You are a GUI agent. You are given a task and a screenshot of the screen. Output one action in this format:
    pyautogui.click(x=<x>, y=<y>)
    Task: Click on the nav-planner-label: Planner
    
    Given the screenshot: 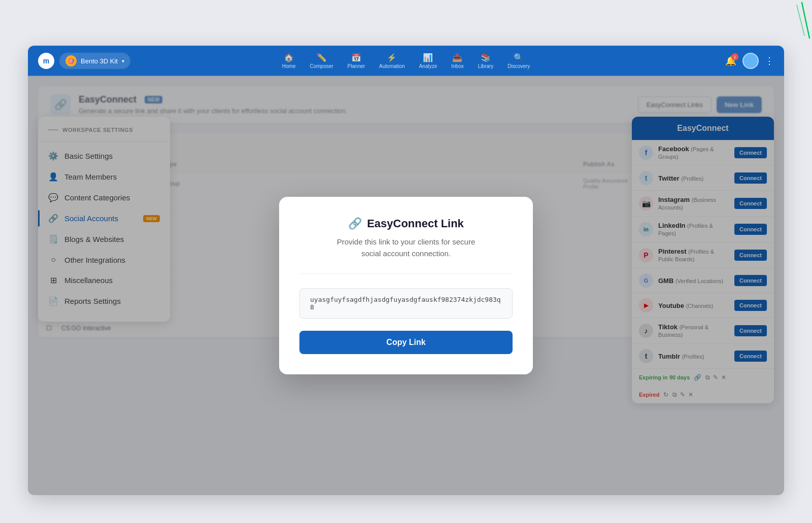 What is the action you would take?
    pyautogui.click(x=356, y=66)
    